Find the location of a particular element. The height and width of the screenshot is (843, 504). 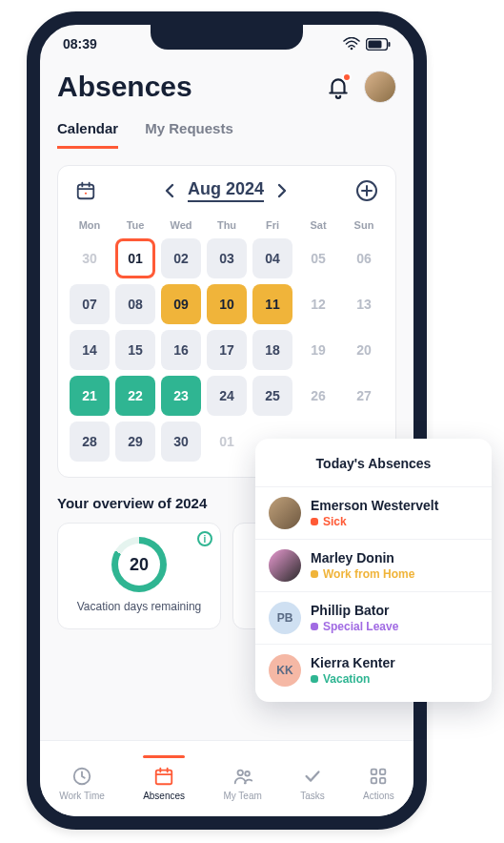

calendar-icon is located at coordinates (86, 191).